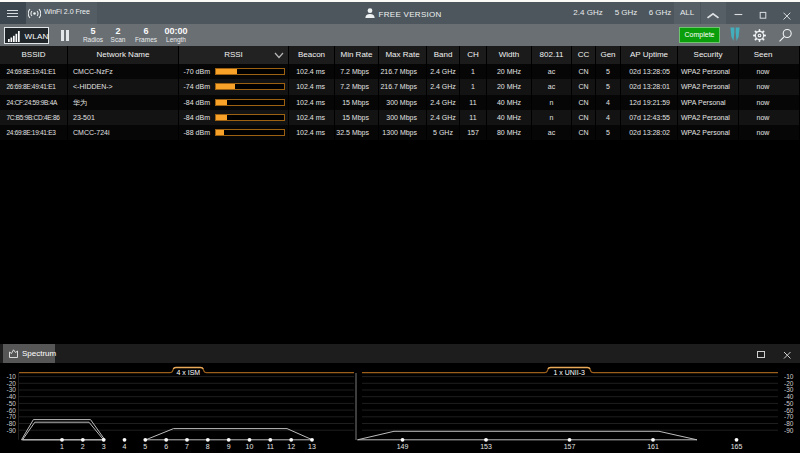 The width and height of the screenshot is (800, 453). Describe the element at coordinates (653, 446) in the screenshot. I see `svg-text: 161` at that location.